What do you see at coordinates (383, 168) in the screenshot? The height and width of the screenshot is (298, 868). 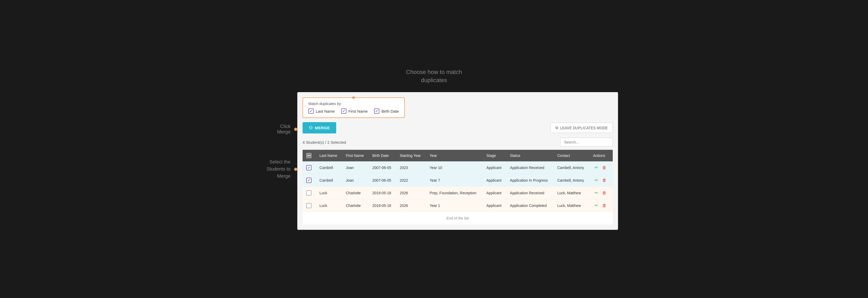 I see `row-0-birth_date: 2007-06-05` at bounding box center [383, 168].